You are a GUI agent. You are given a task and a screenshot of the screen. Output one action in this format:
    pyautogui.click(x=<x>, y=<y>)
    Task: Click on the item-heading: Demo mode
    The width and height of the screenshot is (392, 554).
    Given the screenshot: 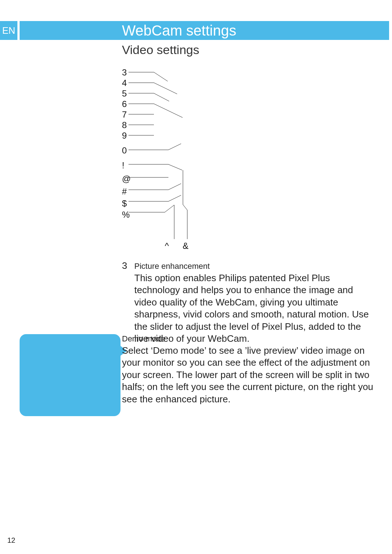 What is the action you would take?
    pyautogui.click(x=144, y=339)
    